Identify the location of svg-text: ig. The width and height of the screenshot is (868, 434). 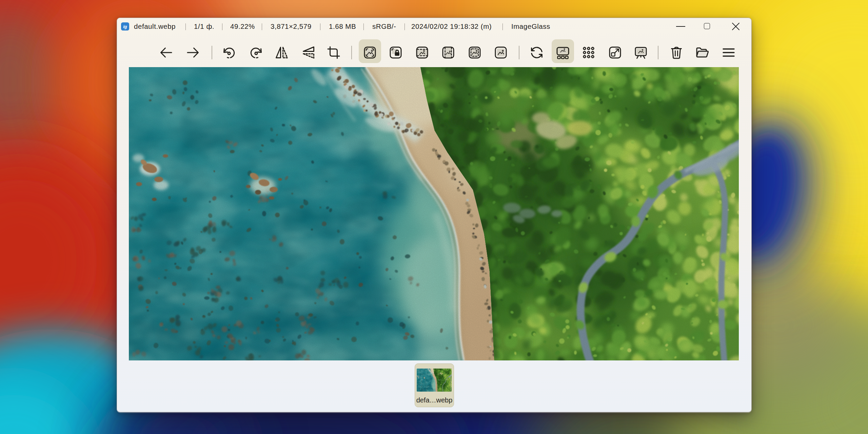
(125, 26).